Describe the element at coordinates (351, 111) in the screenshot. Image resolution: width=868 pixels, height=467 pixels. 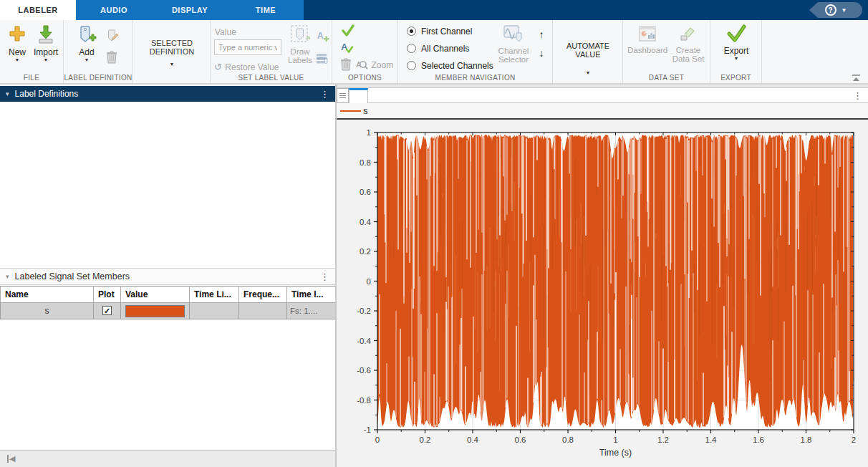
I see `legend-line-sample` at that location.